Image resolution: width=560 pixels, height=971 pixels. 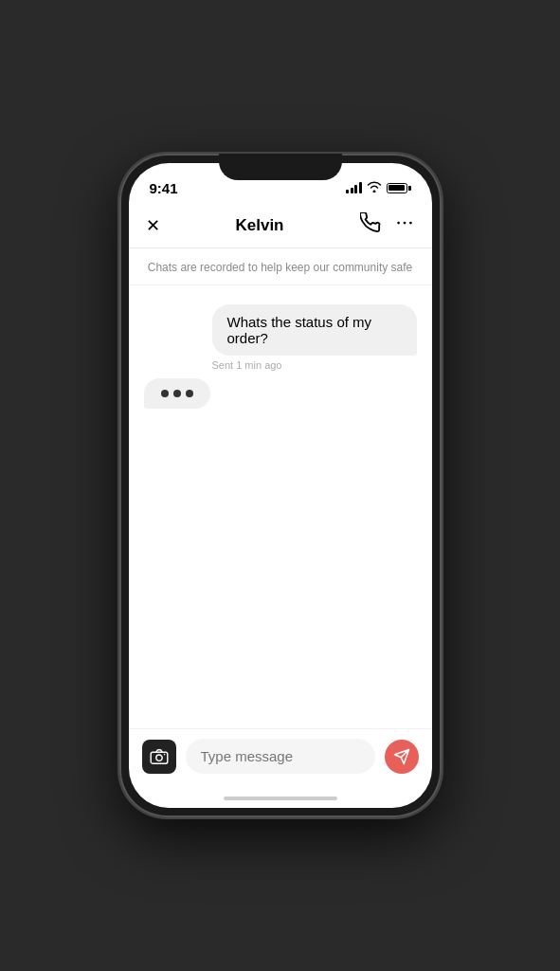 I want to click on close-button: ✕, so click(x=154, y=226).